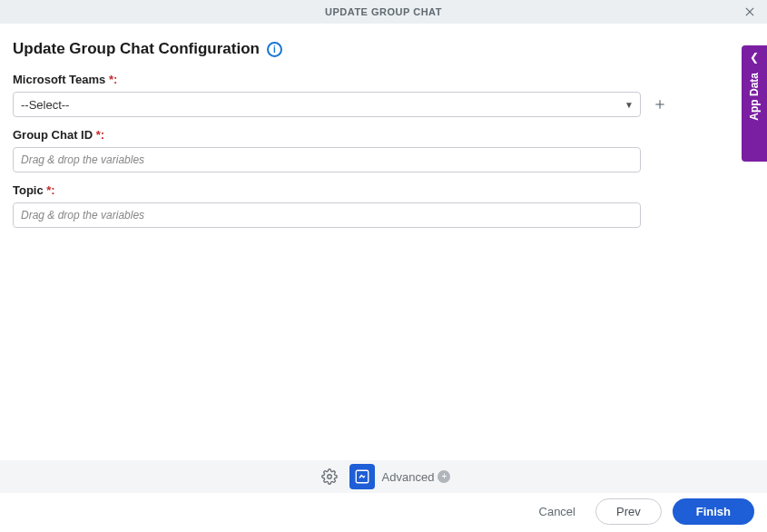 This screenshot has width=767, height=532. I want to click on select-microsoft-teams: --Select--, so click(327, 104).